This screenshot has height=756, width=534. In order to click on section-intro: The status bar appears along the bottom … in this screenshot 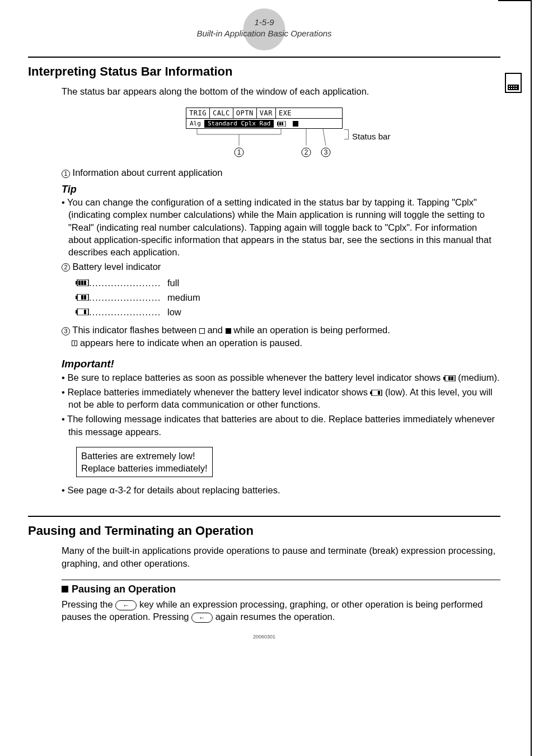, I will do `click(281, 91)`.